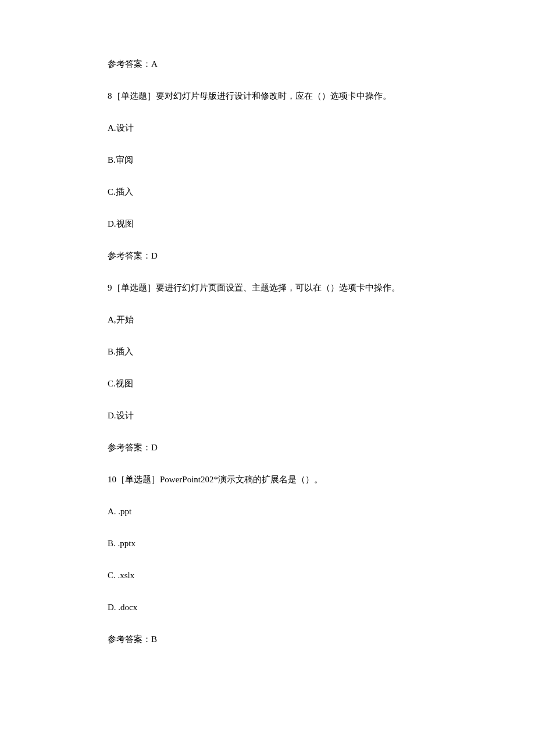 This screenshot has height=756, width=535. I want to click on q8-option-d: D.视图, so click(268, 224).